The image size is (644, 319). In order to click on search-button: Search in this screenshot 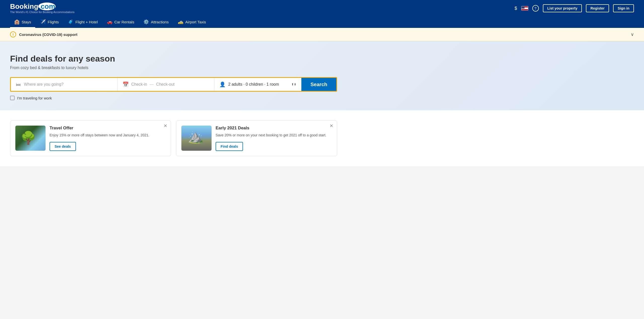, I will do `click(319, 84)`.